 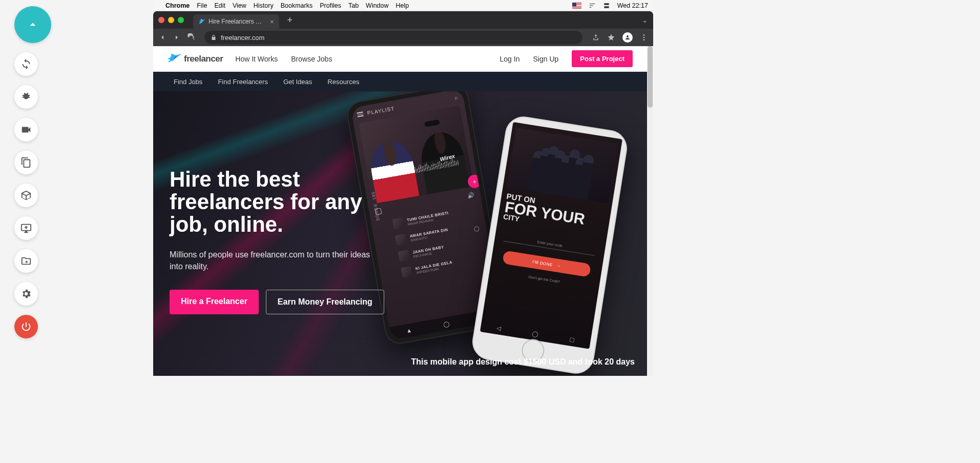 I want to click on collapse-toolbar-button, so click(x=33, y=25).